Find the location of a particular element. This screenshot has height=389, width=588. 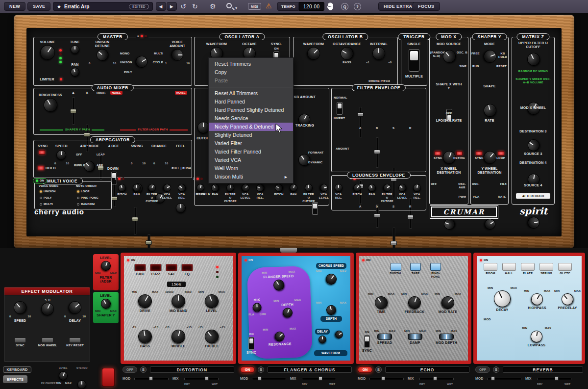

mod-x-sync-button is located at coordinates (438, 153).